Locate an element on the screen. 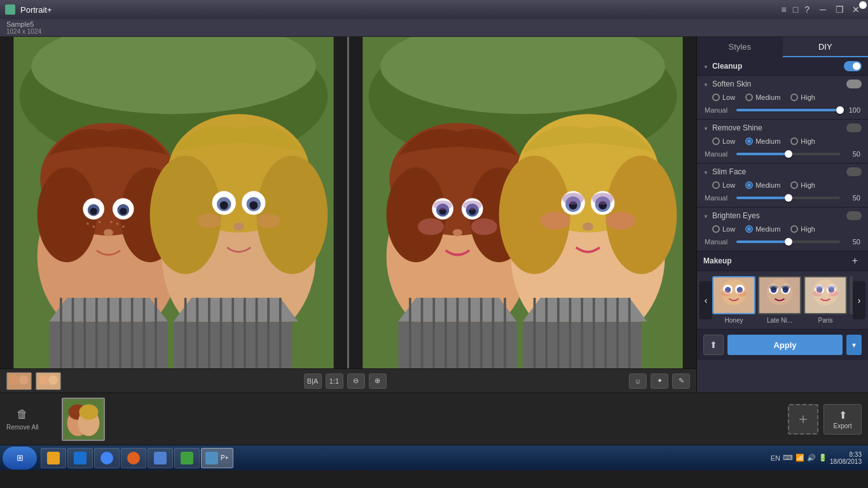 This screenshot has height=488, width=868. remove-shine-medium-radio is located at coordinates (749, 141).